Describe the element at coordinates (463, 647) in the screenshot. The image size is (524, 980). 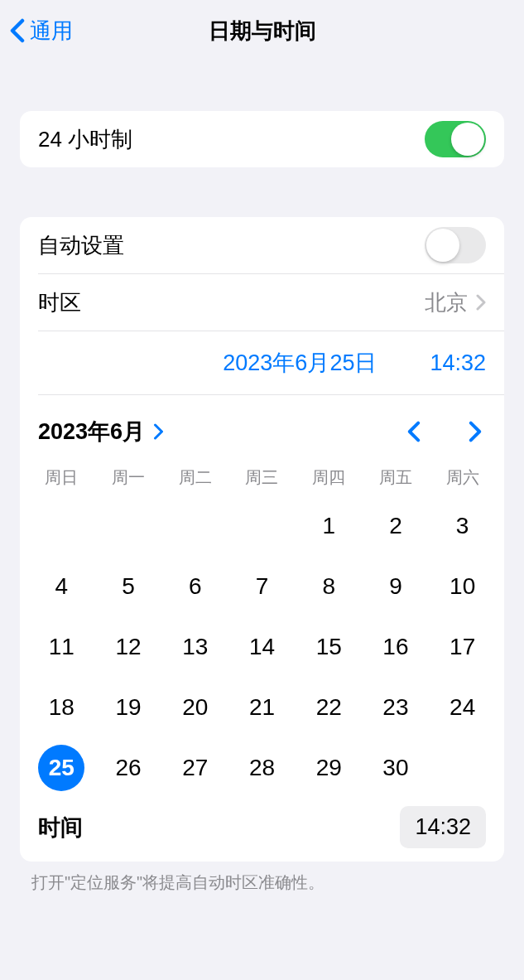
I see `day-button: 17` at that location.